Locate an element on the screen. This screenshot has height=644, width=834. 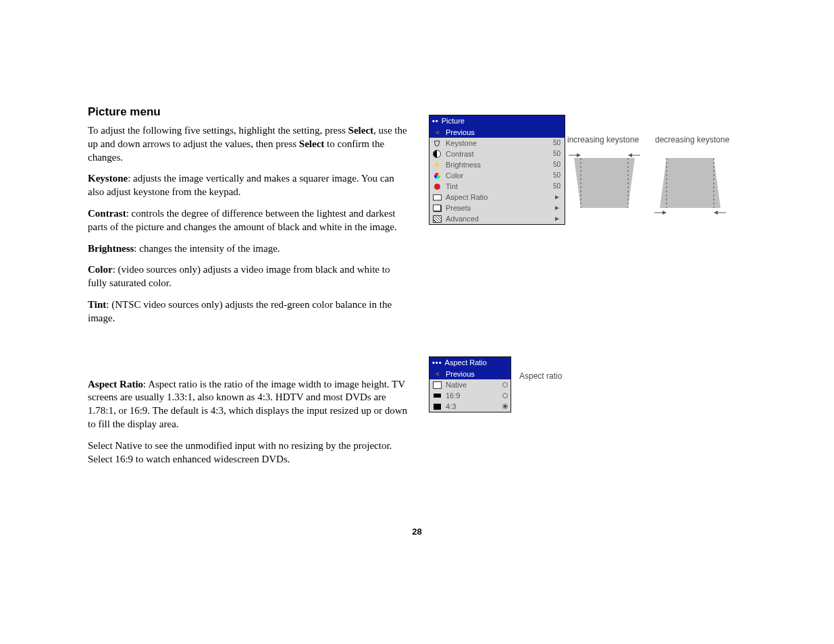
osd-label: Keystone is located at coordinates (497, 143).